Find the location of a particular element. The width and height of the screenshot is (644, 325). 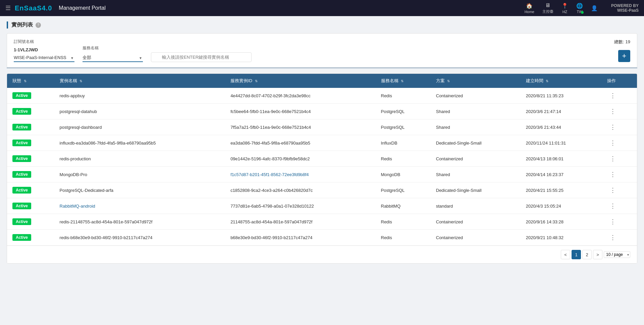

menu-icon: ☰ is located at coordinates (8, 8).